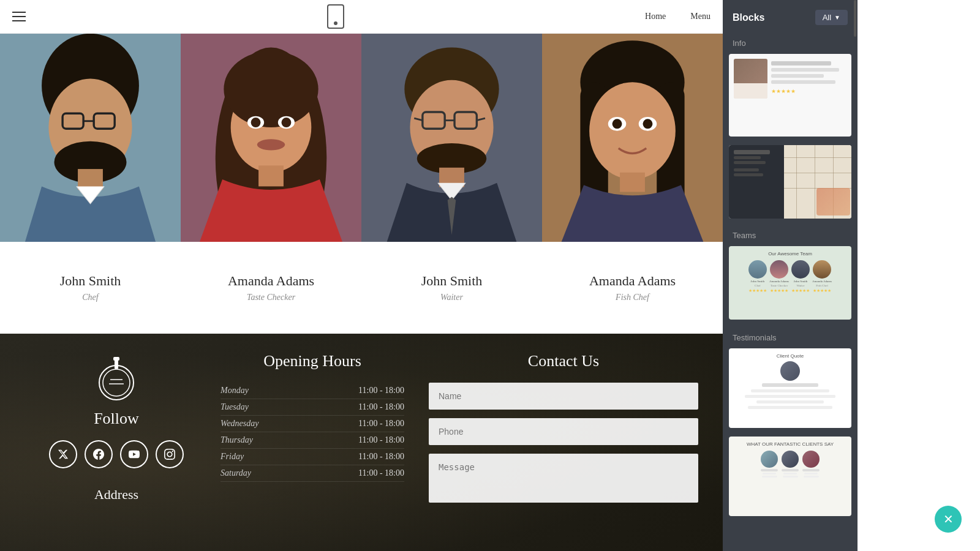 This screenshot has height=551, width=980. I want to click on day-monday: Monday, so click(235, 391).